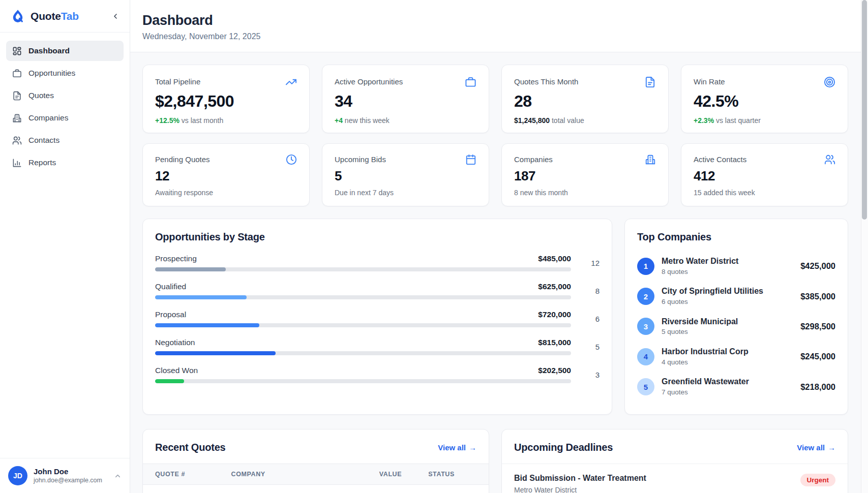 Image resolution: width=868 pixels, height=493 pixels. Describe the element at coordinates (65, 319) in the screenshot. I see `sidebar-spacer` at that location.